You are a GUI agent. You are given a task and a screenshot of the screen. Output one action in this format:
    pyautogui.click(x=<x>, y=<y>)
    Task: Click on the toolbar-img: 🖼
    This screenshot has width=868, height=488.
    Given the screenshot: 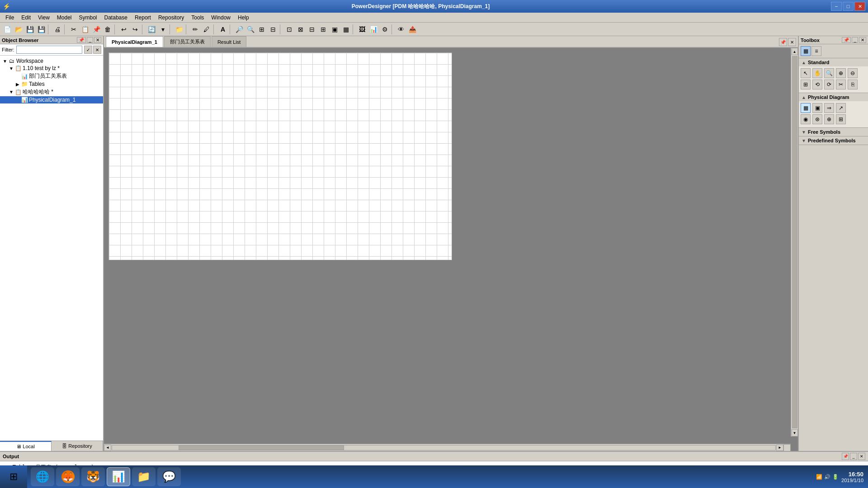 What is the action you would take?
    pyautogui.click(x=362, y=29)
    